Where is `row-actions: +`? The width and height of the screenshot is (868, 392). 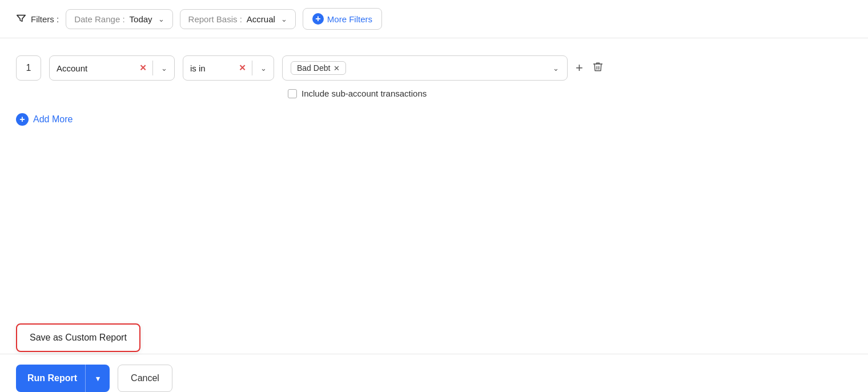
row-actions: + is located at coordinates (589, 68).